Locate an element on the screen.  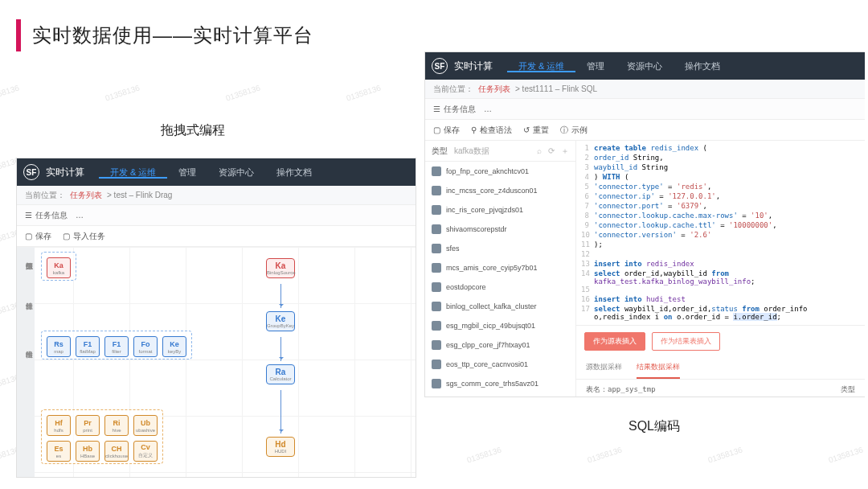
refresh-icon: ⟳ is located at coordinates (551, 151).